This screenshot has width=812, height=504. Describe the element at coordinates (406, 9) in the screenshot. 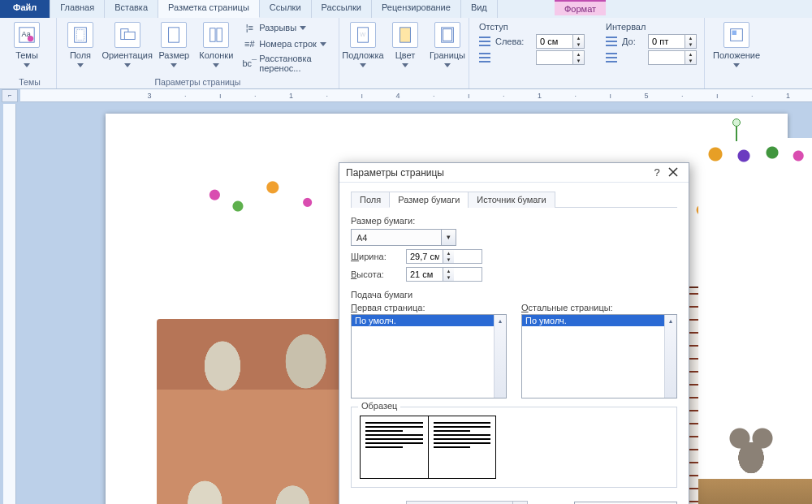

I see `ribbon-tabs: Файл Главная Вставка Разметка страницы С…` at that location.